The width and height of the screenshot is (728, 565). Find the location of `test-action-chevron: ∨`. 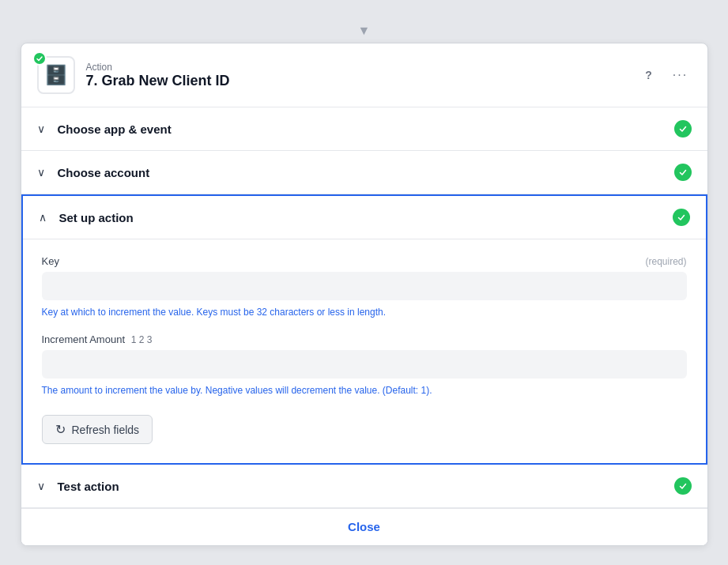

test-action-chevron: ∨ is located at coordinates (43, 486).